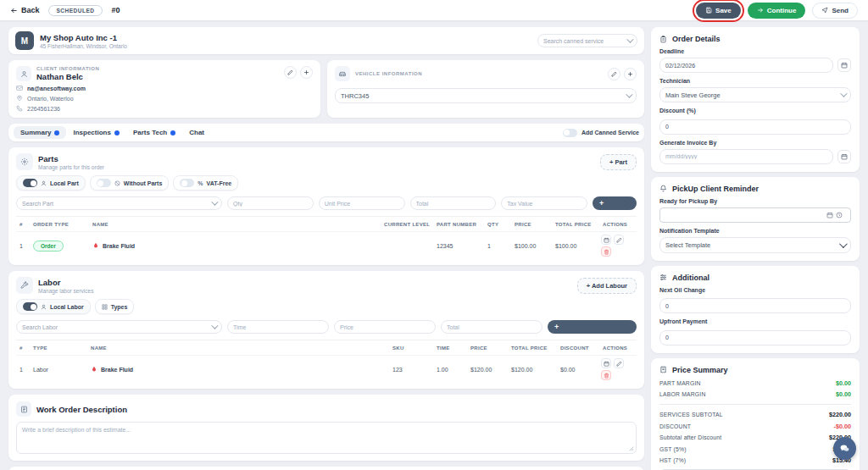 This screenshot has width=868, height=470. I want to click on invoice-calendar-button, so click(844, 157).